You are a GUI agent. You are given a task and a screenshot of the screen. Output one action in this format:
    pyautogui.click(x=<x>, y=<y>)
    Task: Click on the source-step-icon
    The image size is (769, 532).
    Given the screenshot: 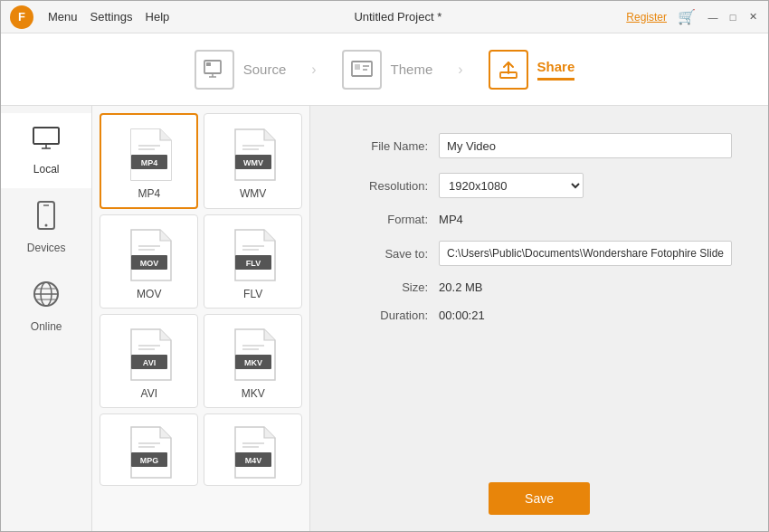 What is the action you would take?
    pyautogui.click(x=214, y=70)
    